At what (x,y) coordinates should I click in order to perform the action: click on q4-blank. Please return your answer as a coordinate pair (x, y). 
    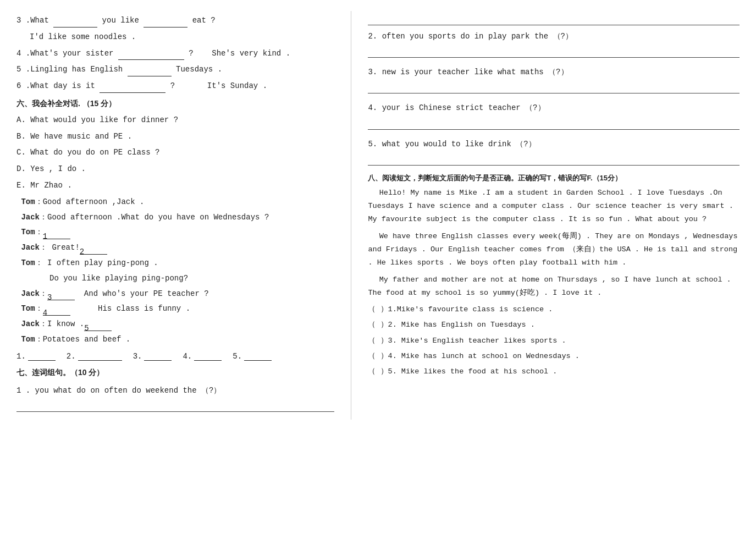
    Looking at the image, I should click on (151, 56).